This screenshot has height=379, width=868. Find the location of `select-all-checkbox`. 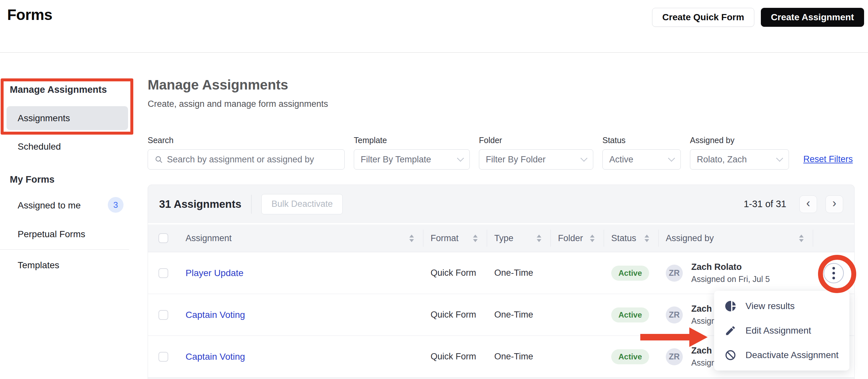

select-all-checkbox is located at coordinates (163, 238).